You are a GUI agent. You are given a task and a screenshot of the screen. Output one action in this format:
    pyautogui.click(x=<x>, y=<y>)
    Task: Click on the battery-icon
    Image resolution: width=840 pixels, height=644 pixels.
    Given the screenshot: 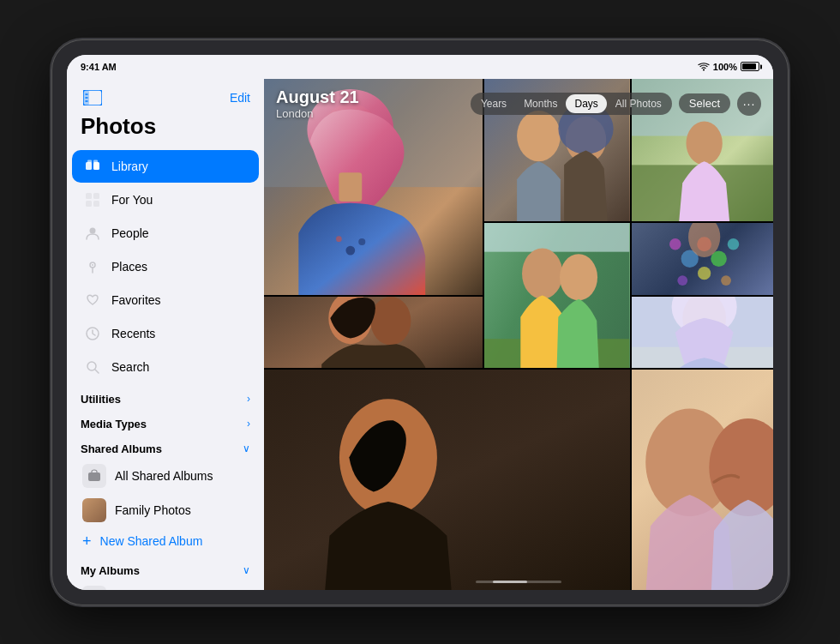 What is the action you would take?
    pyautogui.click(x=750, y=67)
    